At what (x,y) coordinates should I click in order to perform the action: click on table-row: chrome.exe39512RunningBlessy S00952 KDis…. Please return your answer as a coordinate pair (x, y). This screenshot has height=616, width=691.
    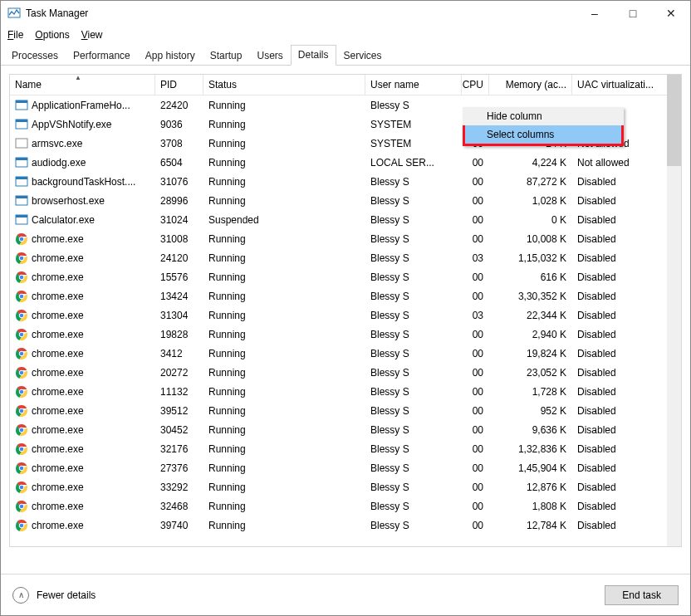
    Looking at the image, I should click on (346, 410).